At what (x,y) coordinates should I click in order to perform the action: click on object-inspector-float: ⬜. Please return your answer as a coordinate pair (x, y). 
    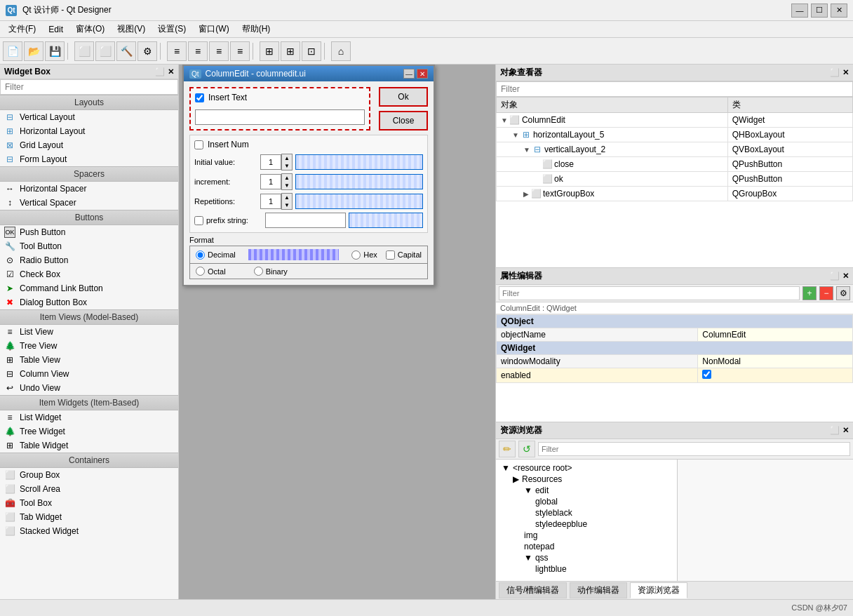
    Looking at the image, I should click on (835, 73).